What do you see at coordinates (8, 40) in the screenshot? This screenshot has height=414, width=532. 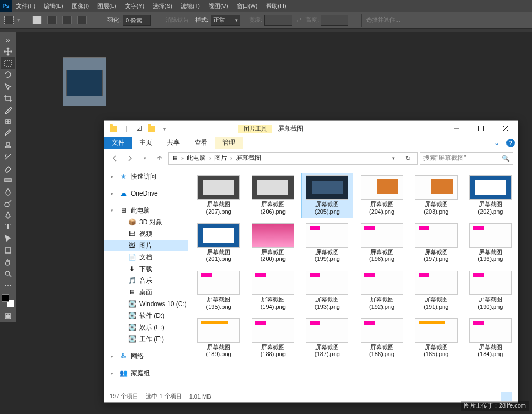 I see `collapse-icon: »` at bounding box center [8, 40].